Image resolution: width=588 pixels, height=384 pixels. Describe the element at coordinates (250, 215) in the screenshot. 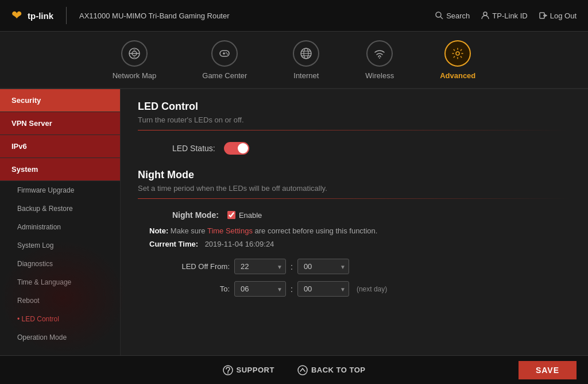

I see `enable-label: Enable` at that location.